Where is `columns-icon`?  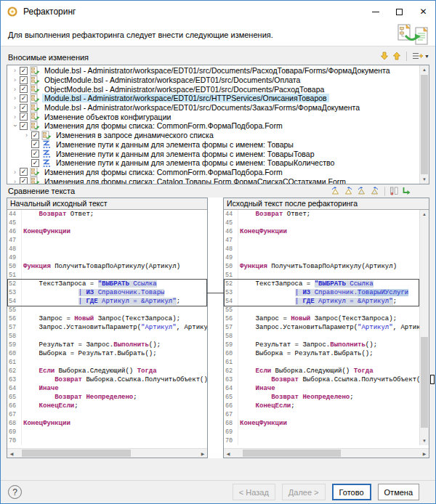 columns-icon is located at coordinates (394, 191).